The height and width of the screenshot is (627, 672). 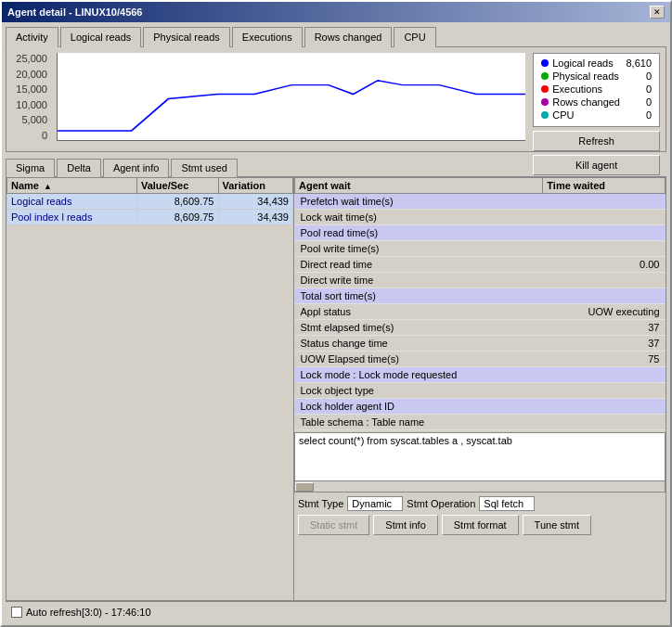 What do you see at coordinates (349, 37) in the screenshot?
I see `tab-rows-changed: Rows changed` at bounding box center [349, 37].